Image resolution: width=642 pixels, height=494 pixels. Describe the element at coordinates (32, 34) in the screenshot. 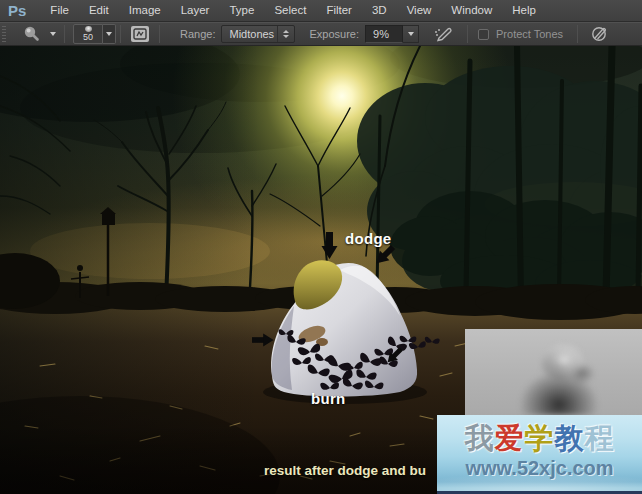

I see `dodge-tool-icon` at that location.